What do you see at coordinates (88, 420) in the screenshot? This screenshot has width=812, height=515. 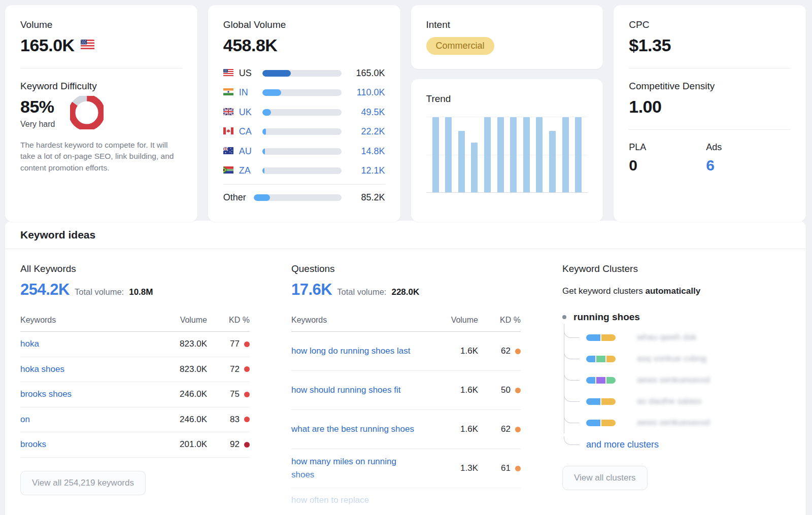 I see `keyword-link: on` at bounding box center [88, 420].